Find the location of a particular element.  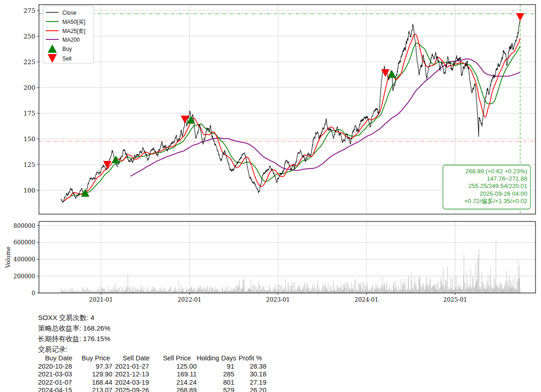

trade-records-label: 交易记录: is located at coordinates (152, 349).